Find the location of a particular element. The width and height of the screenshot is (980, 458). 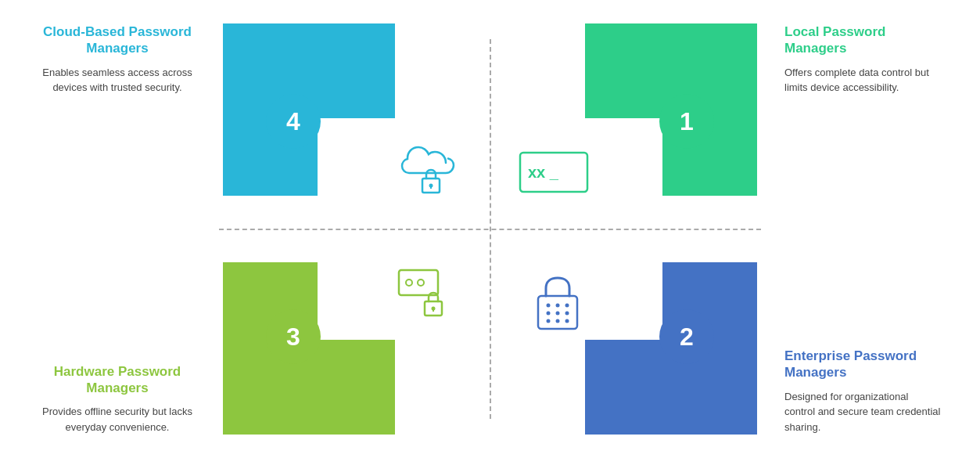

number-4-circle: 4 is located at coordinates (293, 121).